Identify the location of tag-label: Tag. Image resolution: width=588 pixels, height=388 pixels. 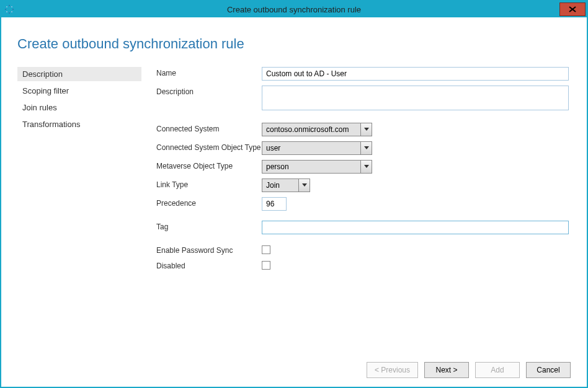
(209, 226).